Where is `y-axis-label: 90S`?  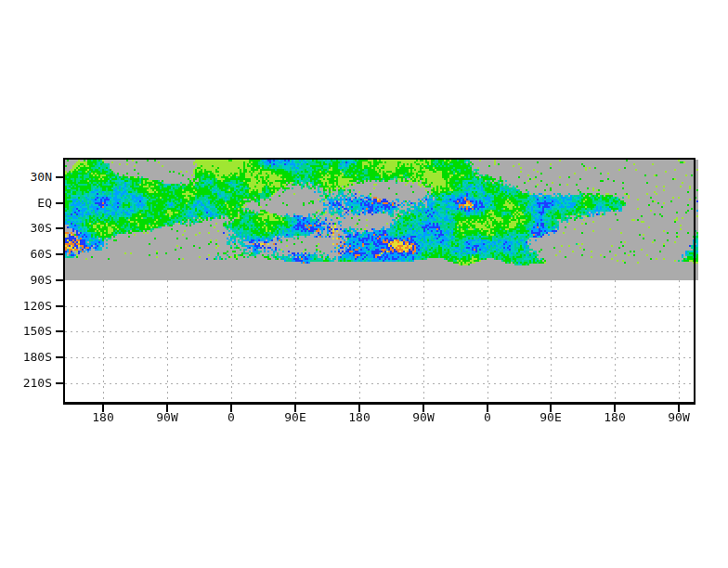 y-axis-label: 90S is located at coordinates (28, 280).